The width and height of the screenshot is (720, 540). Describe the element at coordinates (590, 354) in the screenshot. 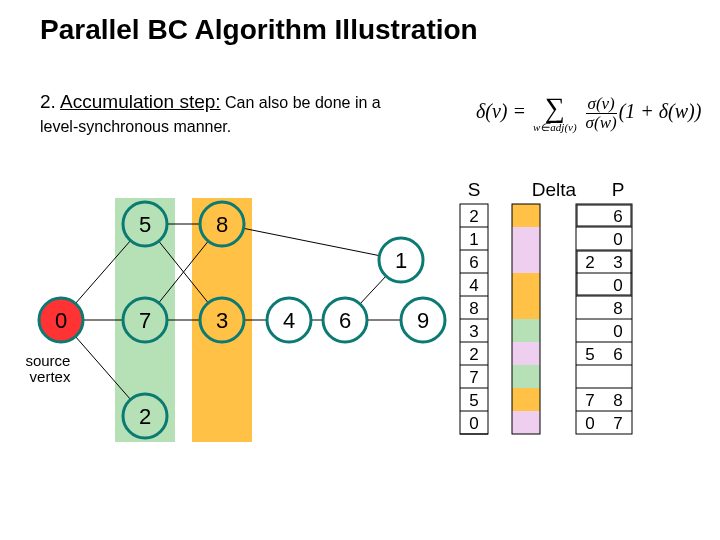

I see `p-cell: 5` at that location.